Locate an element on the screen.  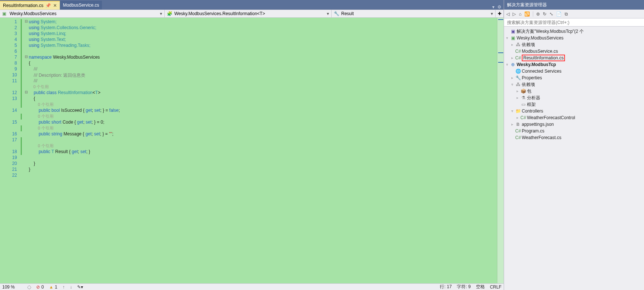
quick-actions: ✎▾ is located at coordinates (80, 287).